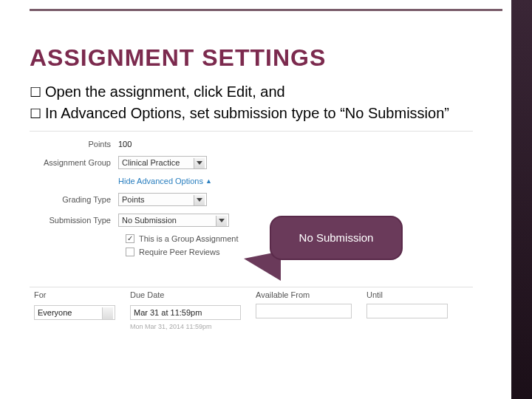 This screenshot has width=532, height=399. What do you see at coordinates (163, 163) in the screenshot?
I see `assignment-group-select: Clinical Practice` at bounding box center [163, 163].